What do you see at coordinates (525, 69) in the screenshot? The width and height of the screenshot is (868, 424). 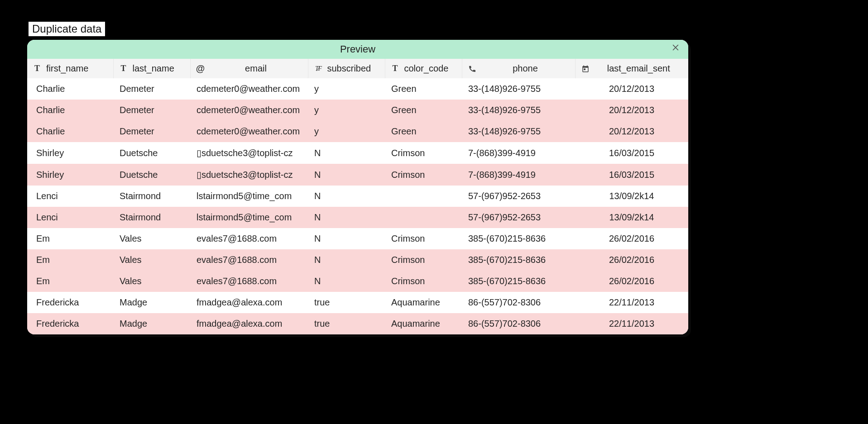 I see `col-label: phone` at bounding box center [525, 69].